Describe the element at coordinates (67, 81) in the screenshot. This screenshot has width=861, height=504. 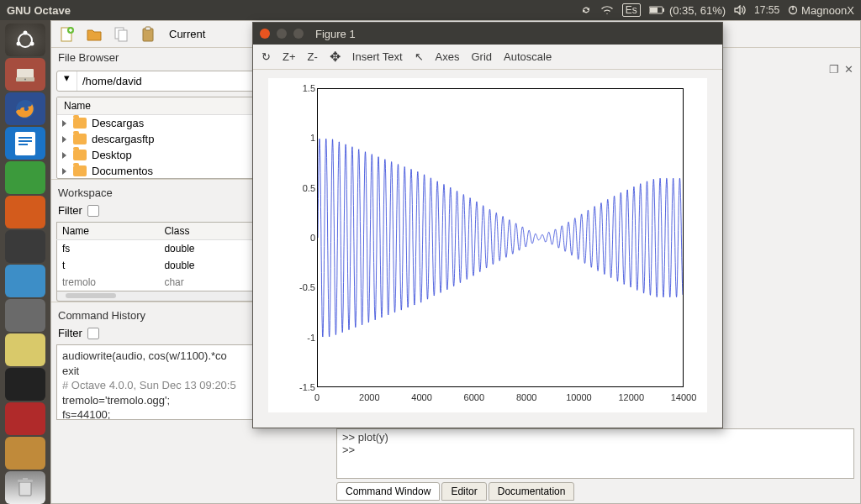
I see `path-up-icon: ▾` at that location.